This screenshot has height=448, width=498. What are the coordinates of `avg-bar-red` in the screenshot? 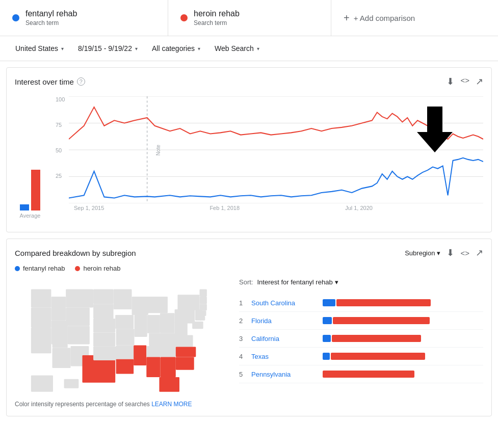 It's located at (36, 190).